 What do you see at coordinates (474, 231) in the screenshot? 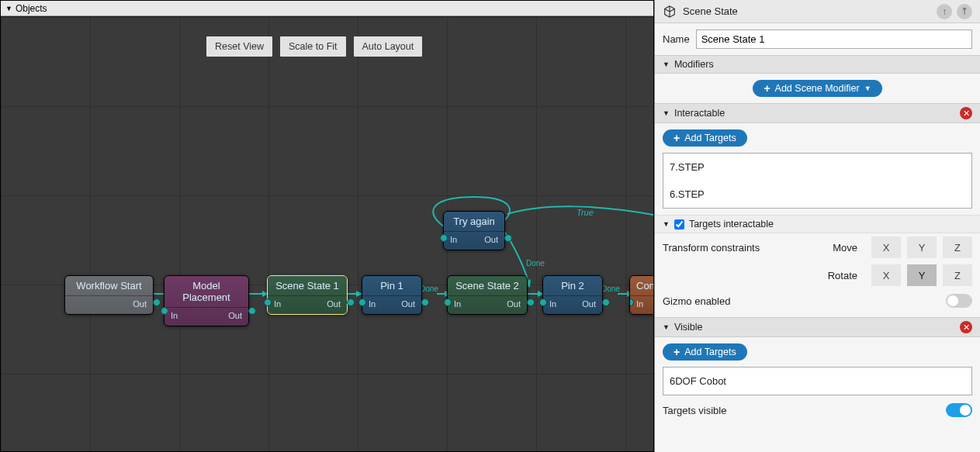
I see `node-try-again: Try again InOut` at bounding box center [474, 231].